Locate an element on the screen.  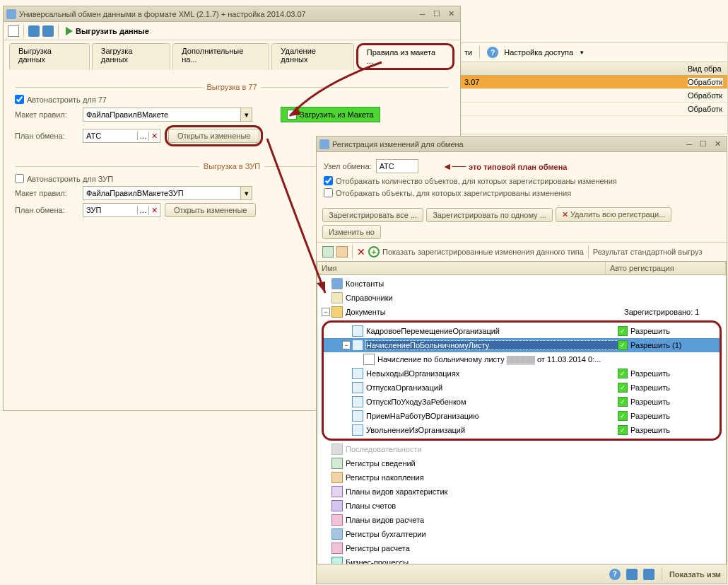
tab-layout-rules: Правила из макета ... is located at coordinates (406, 57).